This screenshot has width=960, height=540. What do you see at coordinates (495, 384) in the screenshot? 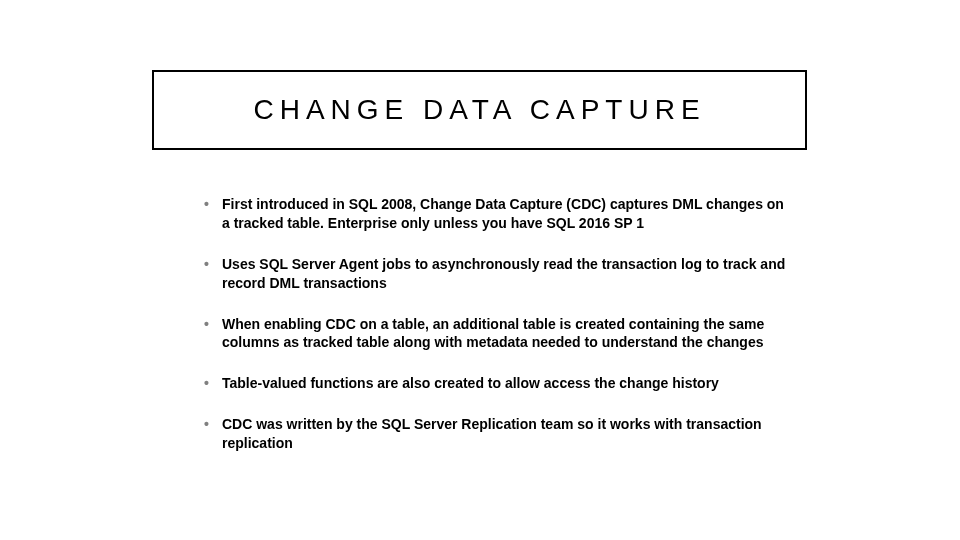
I see `list-item: Table-valued functions are also created …` at bounding box center [495, 384].